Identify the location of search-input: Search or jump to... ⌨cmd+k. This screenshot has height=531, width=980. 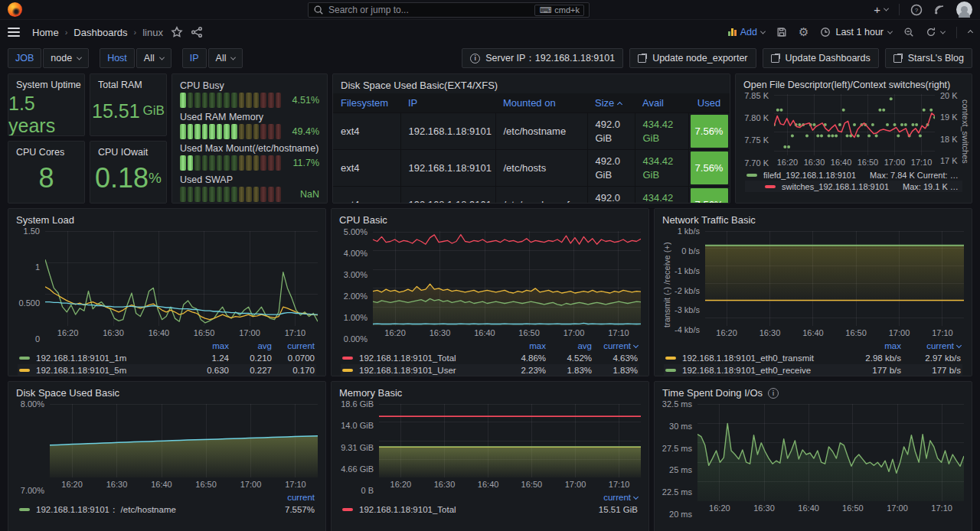
(449, 10).